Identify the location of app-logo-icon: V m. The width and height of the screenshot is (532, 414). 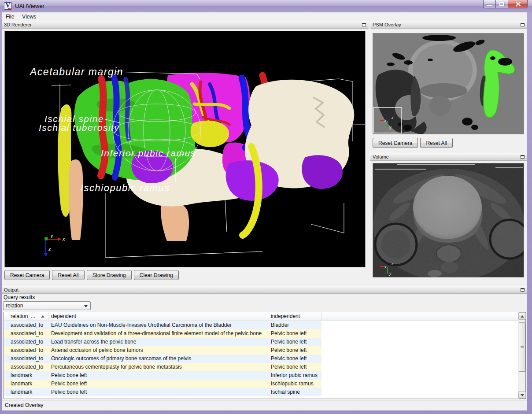
(8, 6).